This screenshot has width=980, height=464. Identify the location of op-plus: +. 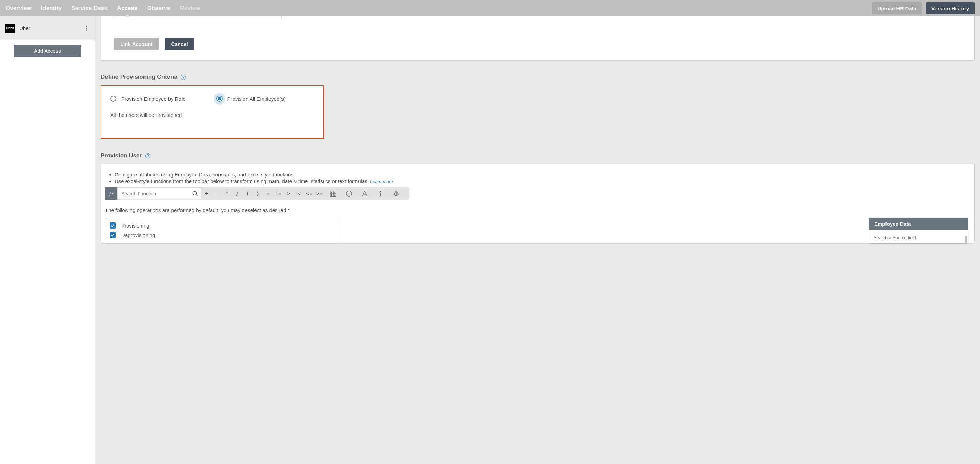
(206, 194).